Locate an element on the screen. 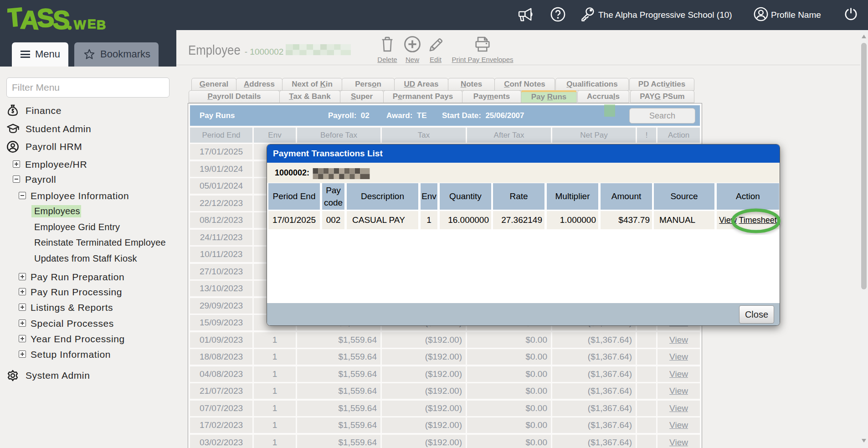 The height and width of the screenshot is (448, 868). svg-text: E is located at coordinates (92, 24).